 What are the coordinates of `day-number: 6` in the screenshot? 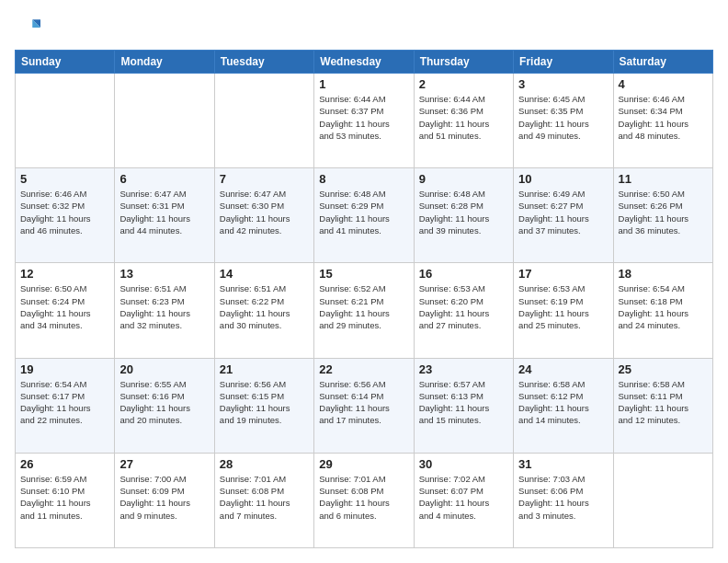 It's located at (164, 178).